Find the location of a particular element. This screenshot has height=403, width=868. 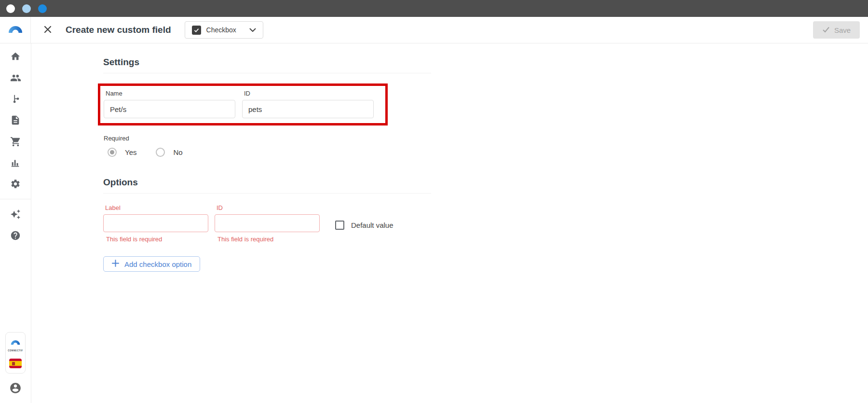

save-button-label: Save is located at coordinates (842, 30).